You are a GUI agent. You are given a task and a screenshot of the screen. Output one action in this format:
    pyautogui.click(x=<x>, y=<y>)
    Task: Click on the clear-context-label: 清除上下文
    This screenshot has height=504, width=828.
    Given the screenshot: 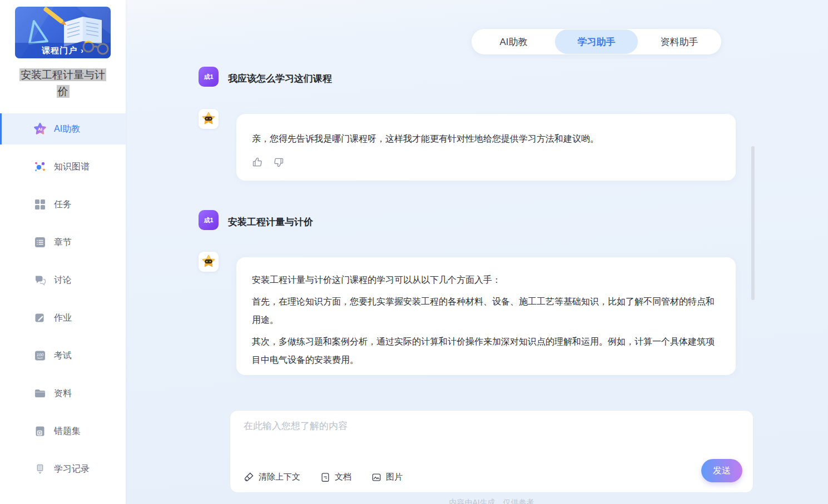 What is the action you would take?
    pyautogui.click(x=279, y=477)
    